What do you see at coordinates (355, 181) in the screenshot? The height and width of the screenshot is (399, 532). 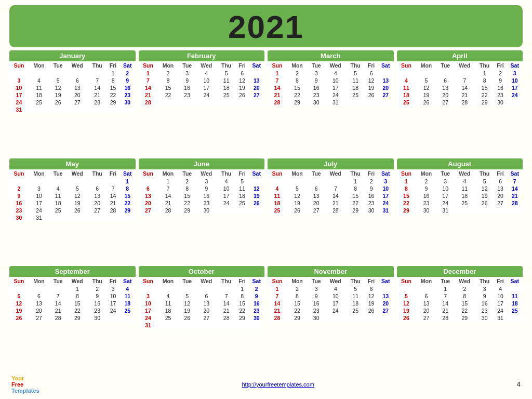 I see `cal-day: 1` at bounding box center [355, 181].